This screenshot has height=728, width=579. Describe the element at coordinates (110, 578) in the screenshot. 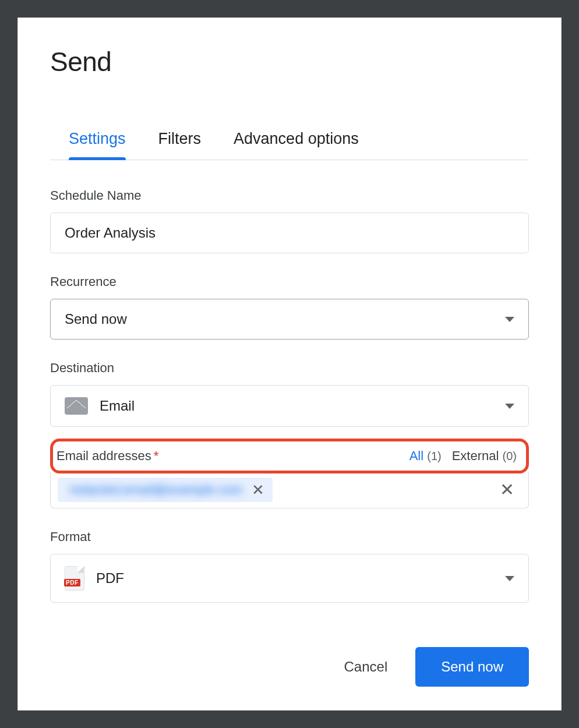

I see `format-value: PDF` at that location.